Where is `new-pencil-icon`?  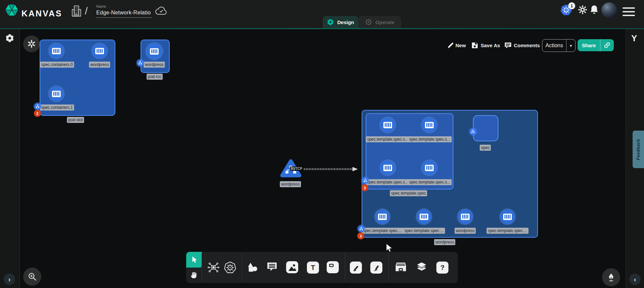
new-pencil-icon is located at coordinates (450, 46).